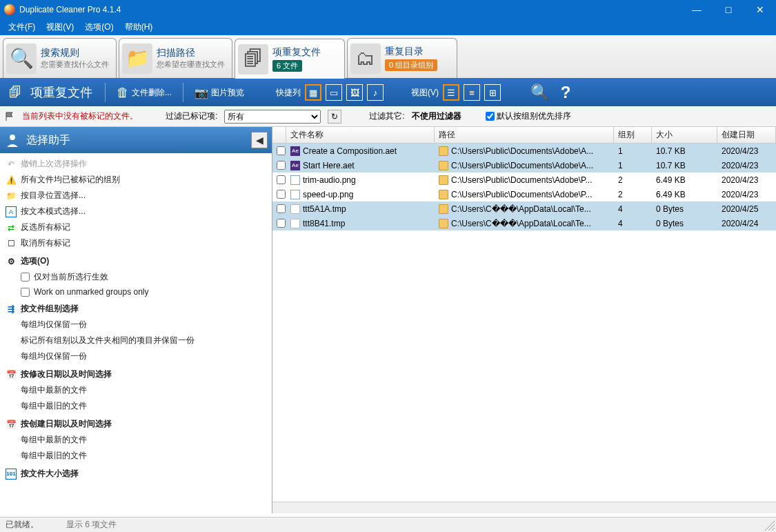 The width and height of the screenshot is (776, 532). I want to click on select-by-location-item: 📁按目录位置选择..., so click(136, 196).